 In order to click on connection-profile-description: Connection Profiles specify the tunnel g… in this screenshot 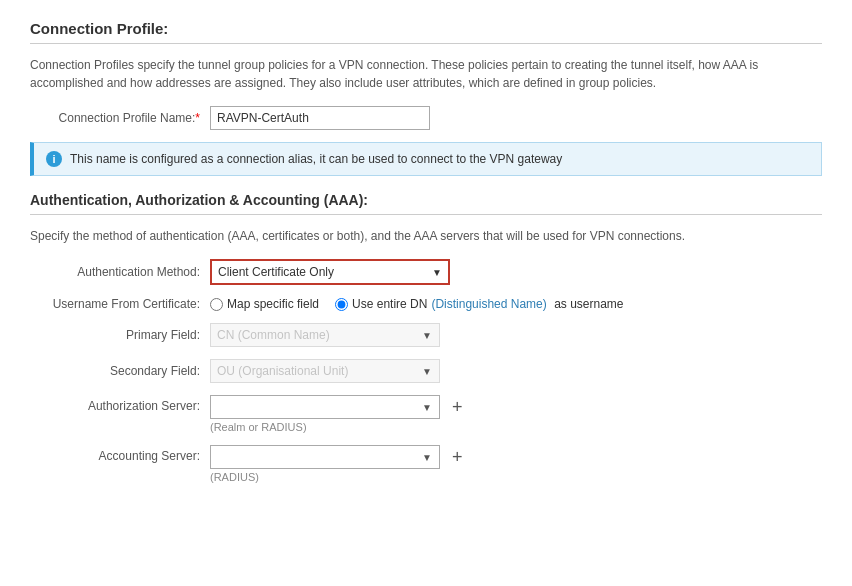, I will do `click(426, 74)`.